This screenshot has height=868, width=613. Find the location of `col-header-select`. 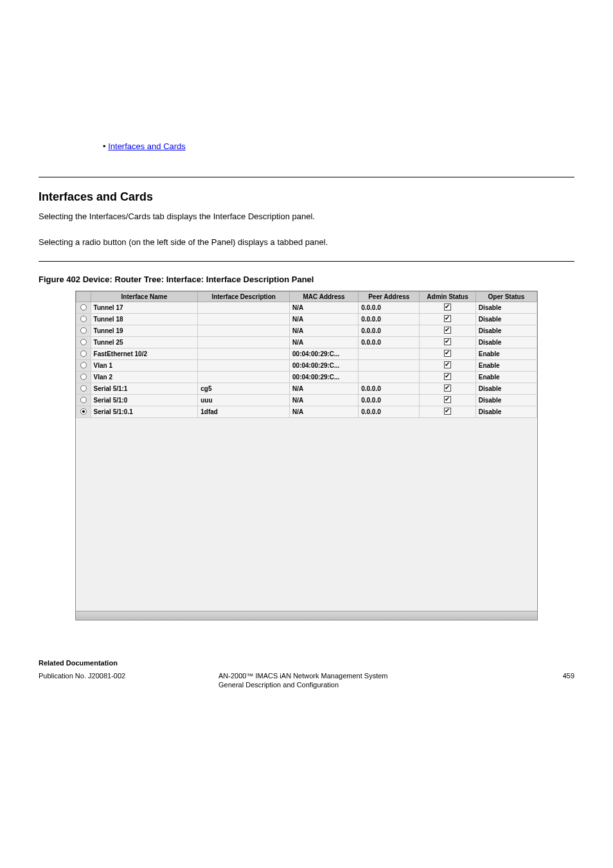

col-header-select is located at coordinates (84, 297).